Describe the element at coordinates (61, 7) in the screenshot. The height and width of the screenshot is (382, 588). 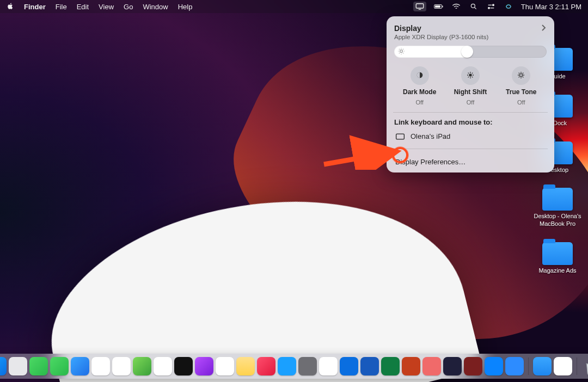
I see `menubar-item-file: File` at that location.